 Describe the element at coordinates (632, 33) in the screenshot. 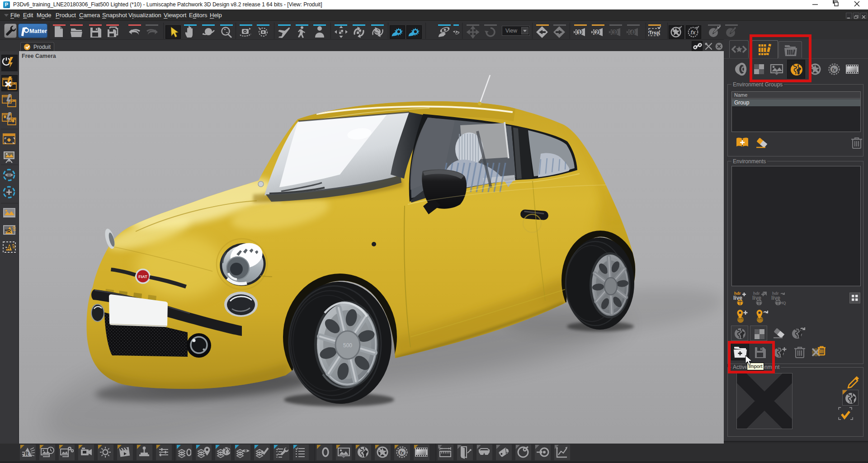

I see `svg-text: 4` at that location.